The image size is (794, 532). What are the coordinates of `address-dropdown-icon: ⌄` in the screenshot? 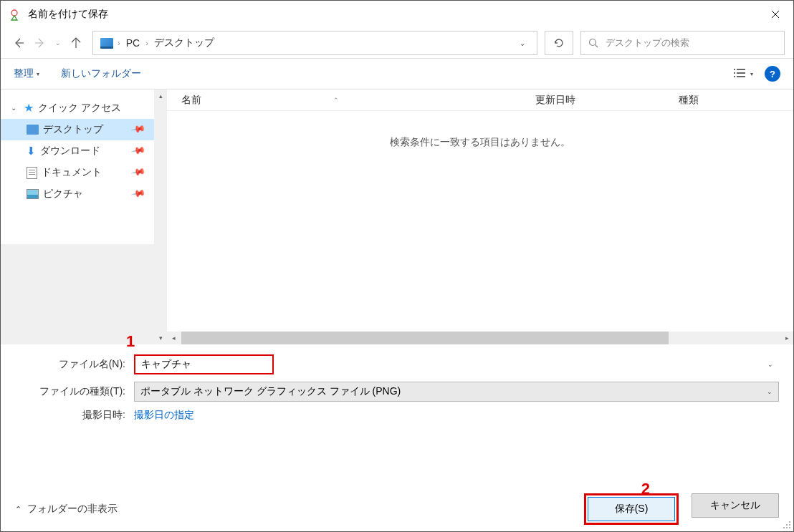 It's located at (522, 43).